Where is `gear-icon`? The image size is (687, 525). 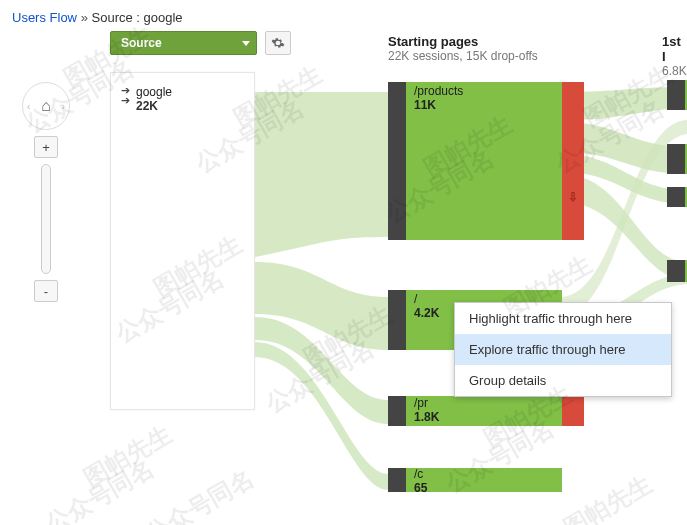
gear-icon is located at coordinates (278, 43).